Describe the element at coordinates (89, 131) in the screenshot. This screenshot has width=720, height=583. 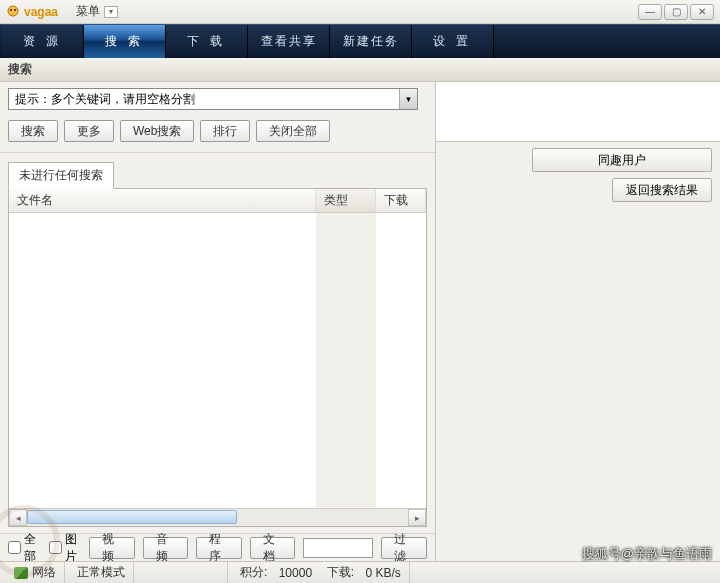
I see `more-button: 更多` at that location.